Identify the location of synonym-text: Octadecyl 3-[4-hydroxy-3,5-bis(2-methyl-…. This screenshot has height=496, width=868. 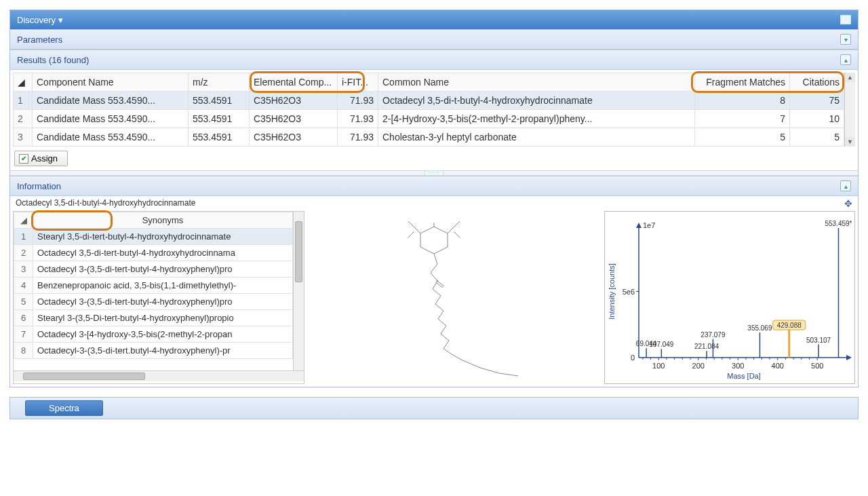
(163, 335).